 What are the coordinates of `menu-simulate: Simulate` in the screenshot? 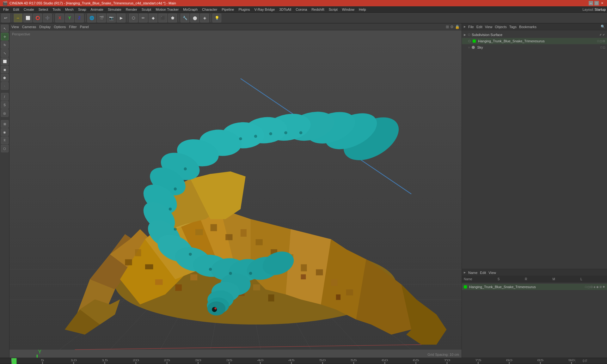 It's located at (114, 9).